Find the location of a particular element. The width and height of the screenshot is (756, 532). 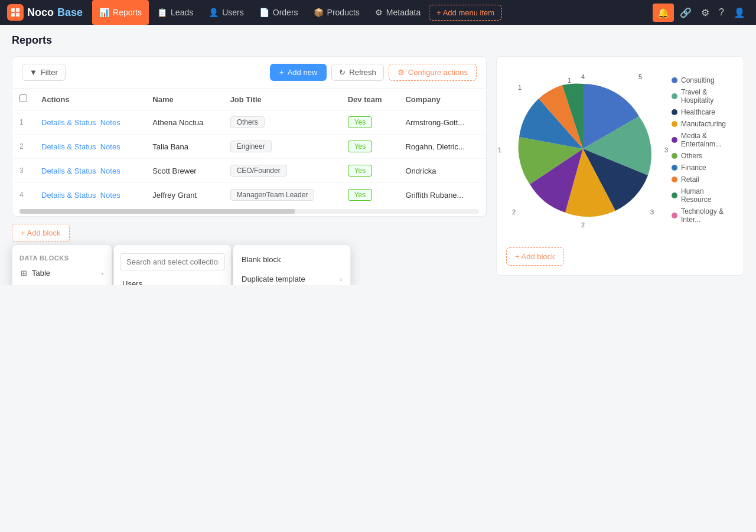

configure-icon: ⚙ is located at coordinates (401, 72).